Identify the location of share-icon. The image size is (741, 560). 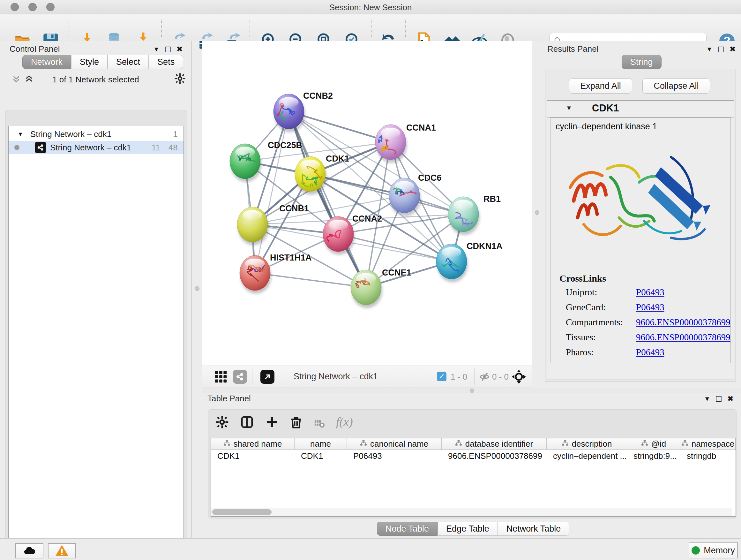
(240, 377).